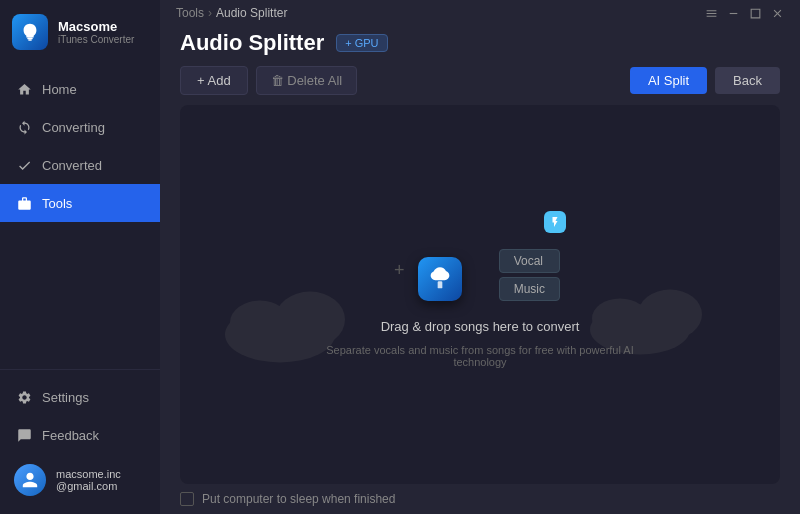  Describe the element at coordinates (480, 86) in the screenshot. I see `toolbar: + Add 🗑 Delete All AI Split Back` at that location.